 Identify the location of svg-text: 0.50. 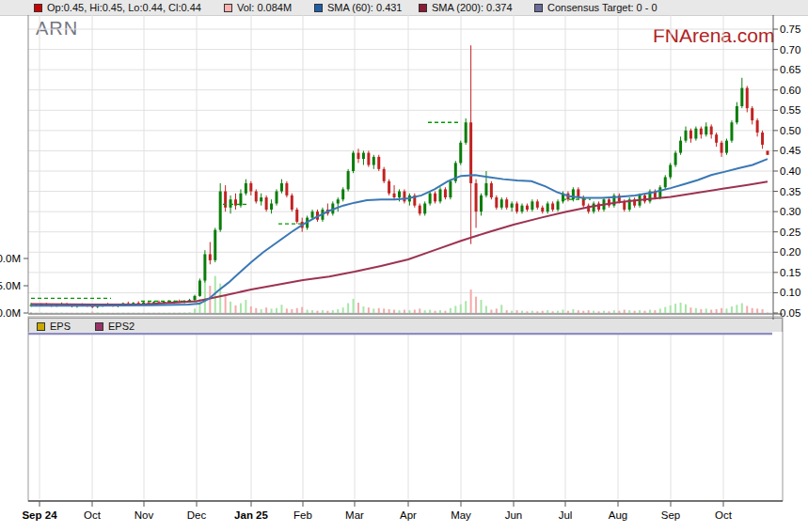
(790, 131).